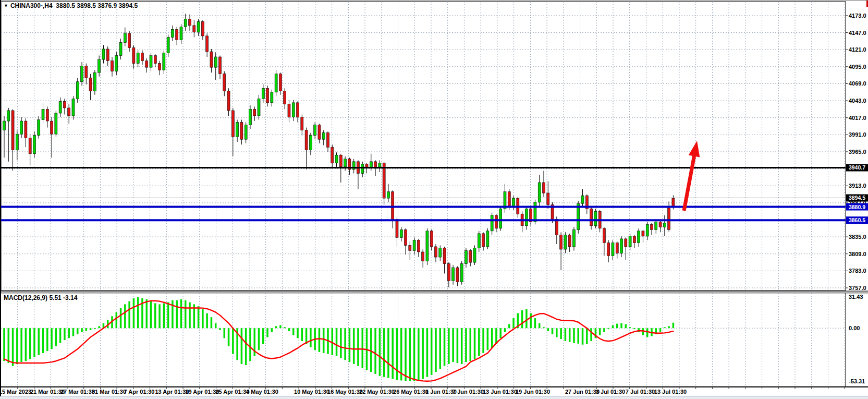 The image size is (868, 399). What do you see at coordinates (858, 67) in the screenshot?
I see `price-tick-label: 4095.0` at bounding box center [858, 67].